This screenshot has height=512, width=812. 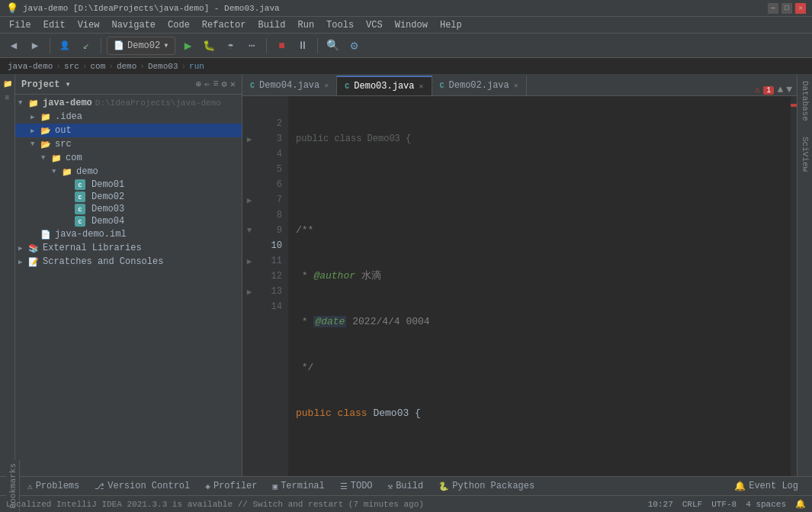 I want to click on bc-run: run, so click(x=197, y=66).